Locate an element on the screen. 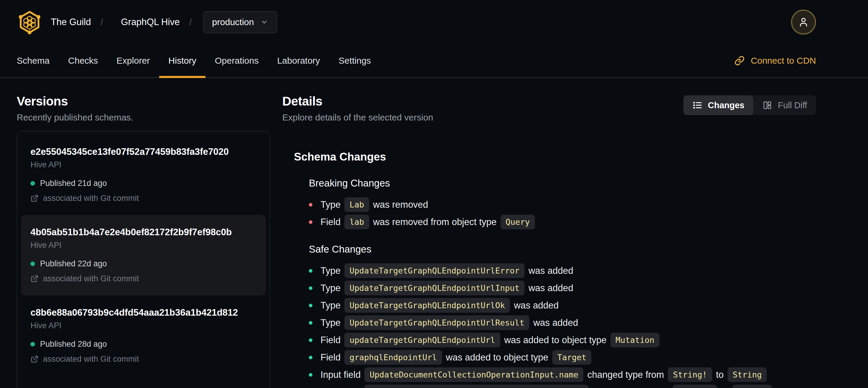  breadcrumb-project: GraphQL Hive is located at coordinates (150, 22).